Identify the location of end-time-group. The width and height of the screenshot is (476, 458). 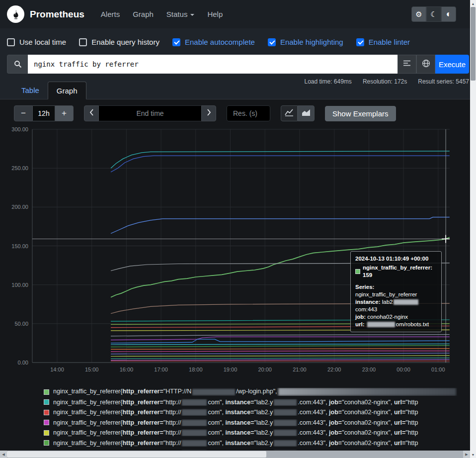
(150, 113).